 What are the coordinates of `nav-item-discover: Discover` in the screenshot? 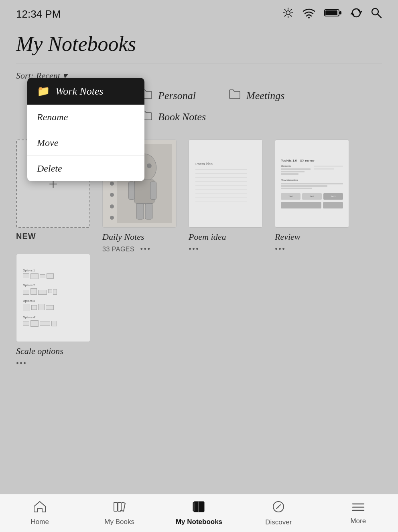 It's located at (278, 513).